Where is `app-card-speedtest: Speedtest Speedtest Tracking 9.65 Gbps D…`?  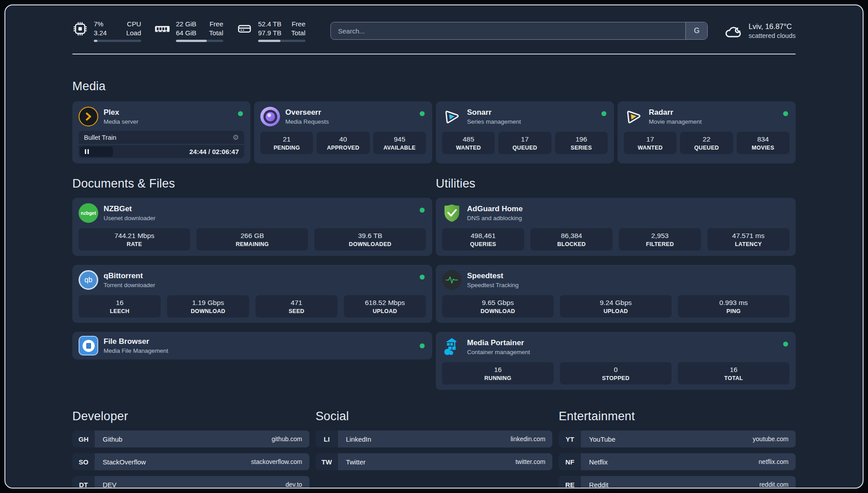 app-card-speedtest: Speedtest Speedtest Tracking 9.65 Gbps D… is located at coordinates (616, 294).